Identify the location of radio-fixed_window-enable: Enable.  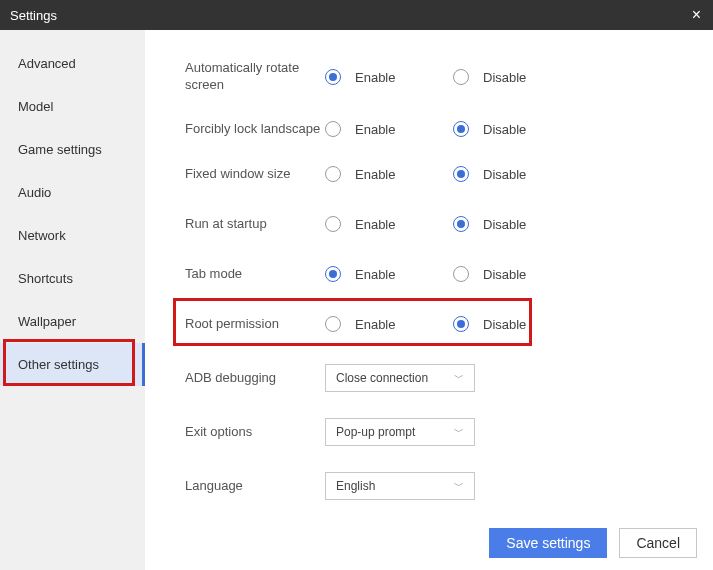
(362, 174).